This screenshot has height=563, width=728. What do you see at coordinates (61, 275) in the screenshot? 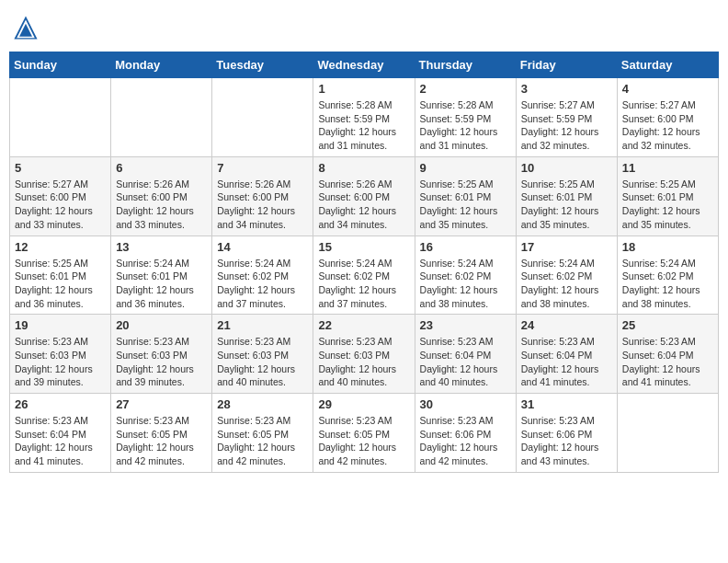
I see `calendar-cell: 12Sunrise: 5:25 AMSunset: 6:01 PMDayligh…` at bounding box center [61, 275].